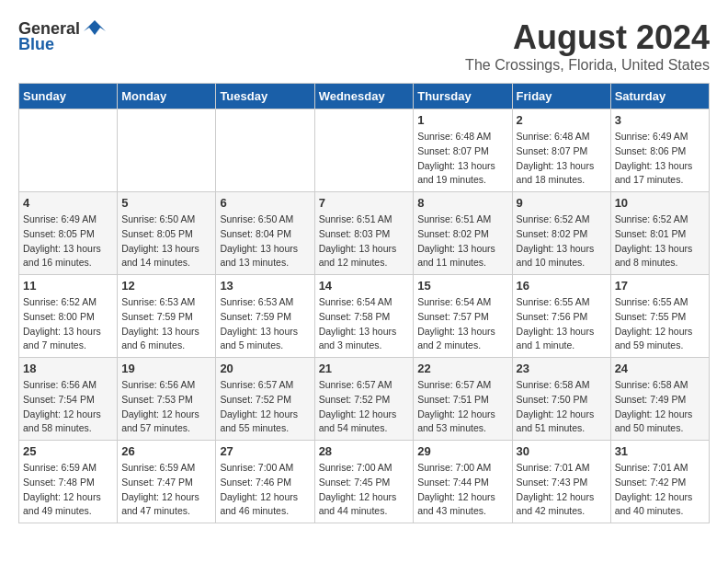 This screenshot has height=563, width=728. What do you see at coordinates (265, 316) in the screenshot?
I see `table-row: 13Sunrise: 6:53 AM Sunset: 7:59 PM Dayli…` at bounding box center [265, 316].